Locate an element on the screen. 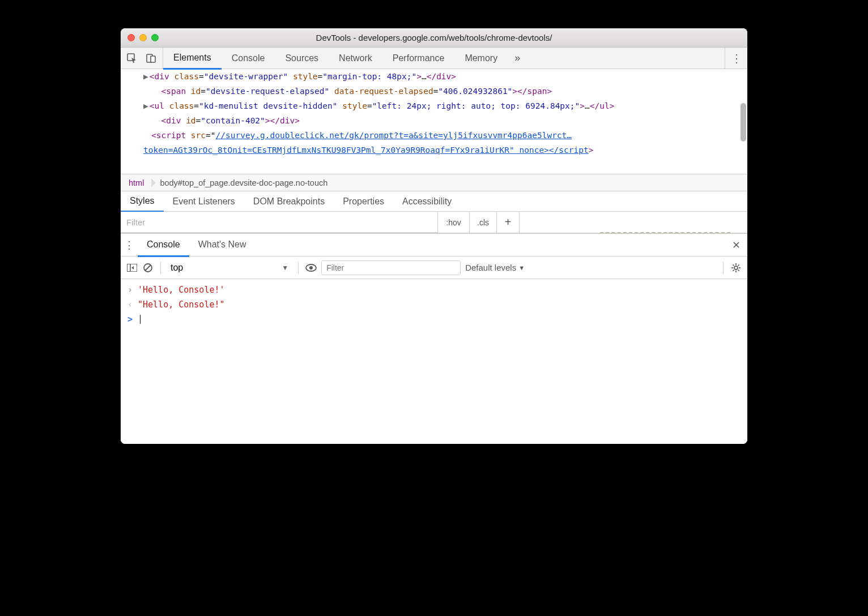 This screenshot has width=868, height=616. inspect-element-icon is located at coordinates (132, 58).